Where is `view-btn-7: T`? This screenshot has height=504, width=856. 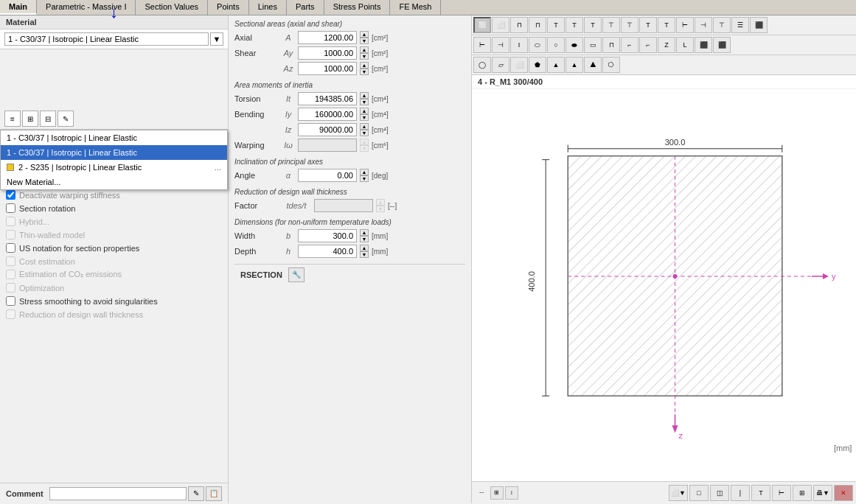
view-btn-7: T is located at coordinates (593, 25).